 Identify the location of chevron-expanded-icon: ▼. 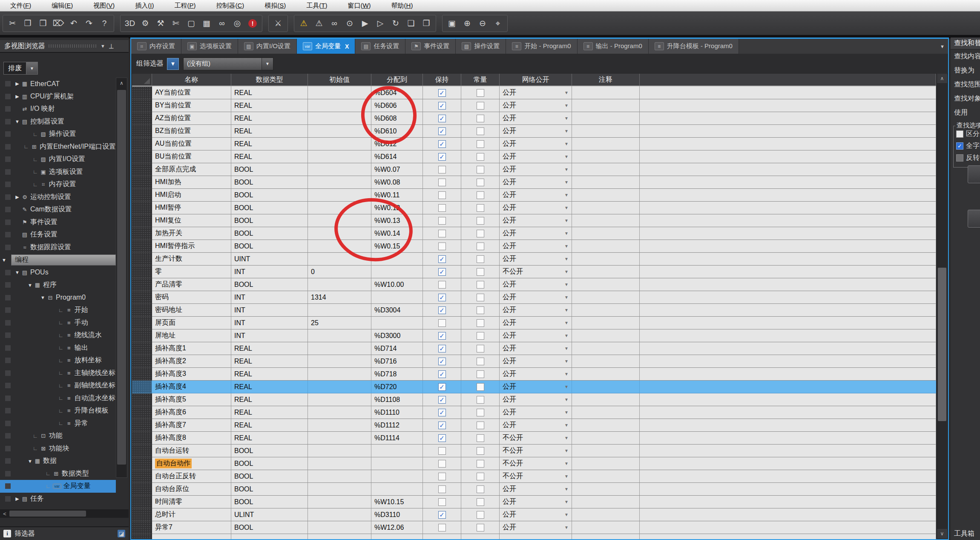
(17, 121).